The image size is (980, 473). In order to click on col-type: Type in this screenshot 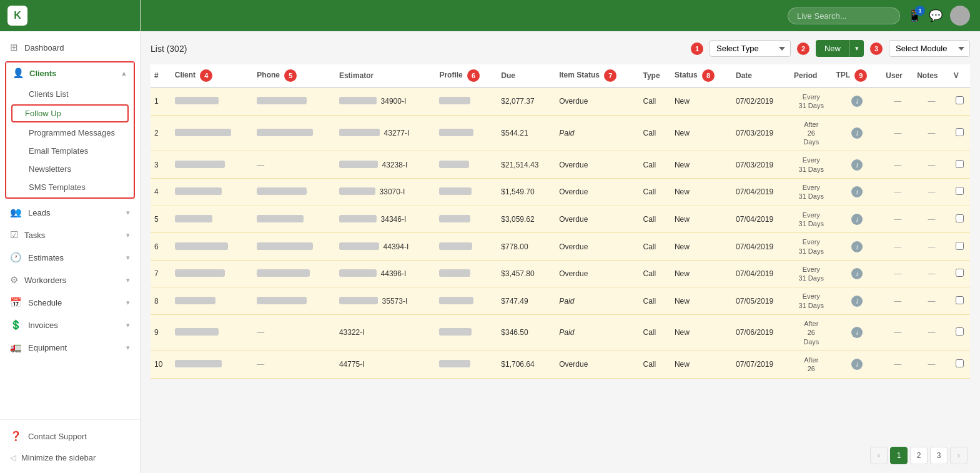, I will do `click(655, 76)`.